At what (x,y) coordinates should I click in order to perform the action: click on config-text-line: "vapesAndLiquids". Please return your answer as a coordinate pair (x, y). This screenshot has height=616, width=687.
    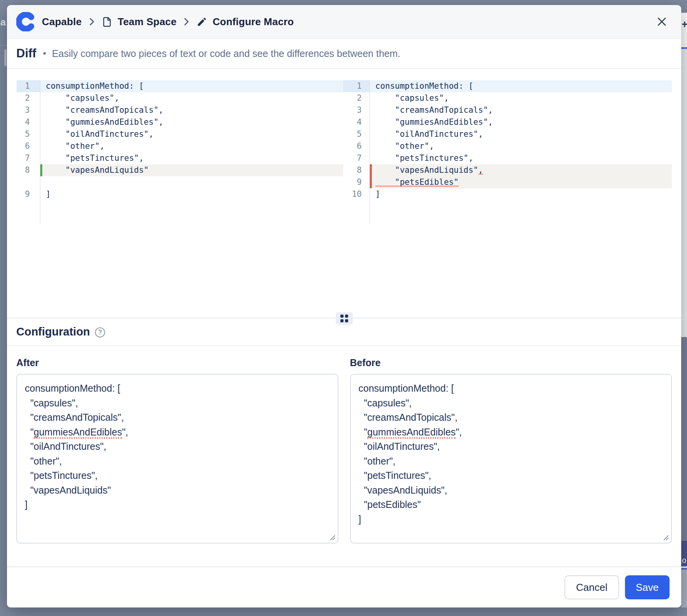
    Looking at the image, I should click on (178, 490).